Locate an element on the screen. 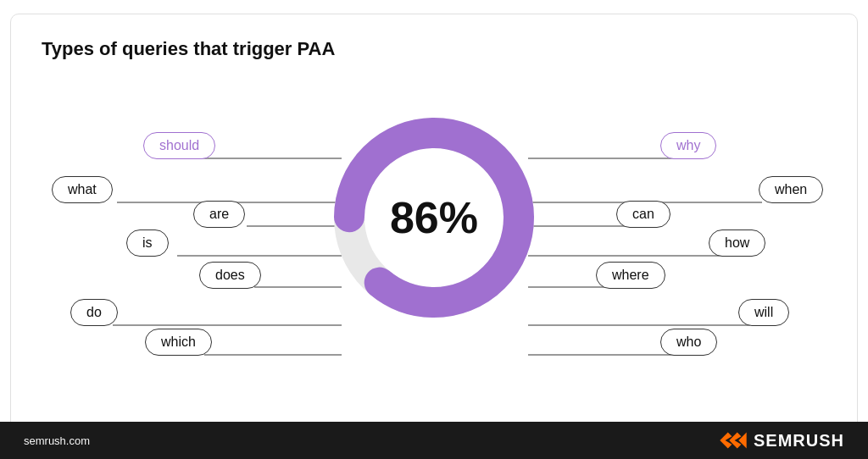 The image size is (868, 459). tag-are: are is located at coordinates (219, 214).